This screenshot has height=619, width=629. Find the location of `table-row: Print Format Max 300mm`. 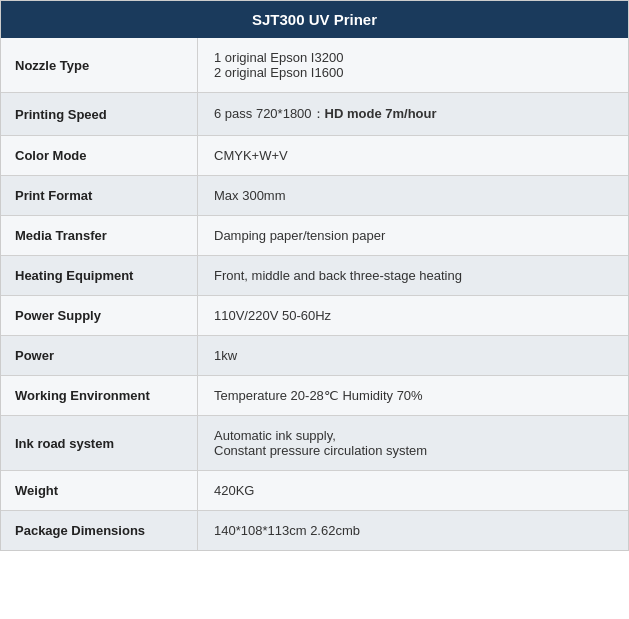

table-row: Print Format Max 300mm is located at coordinates (314, 196).